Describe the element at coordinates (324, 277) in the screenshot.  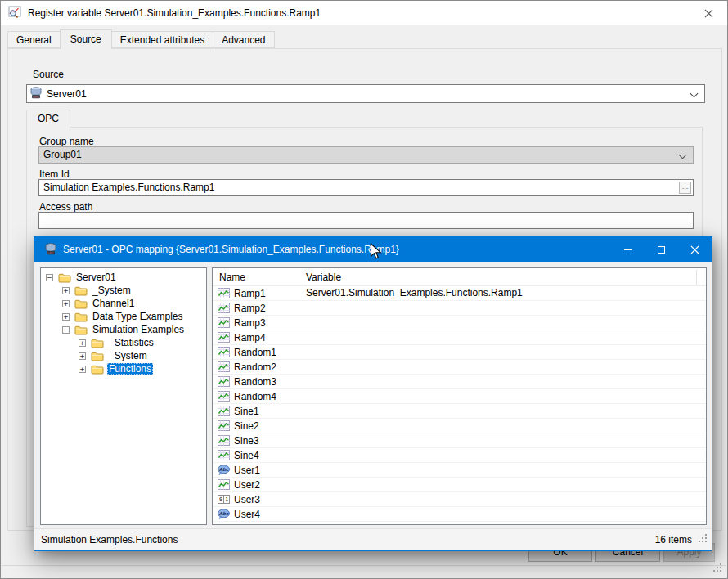
I see `column-header-variable: Variable` at that location.